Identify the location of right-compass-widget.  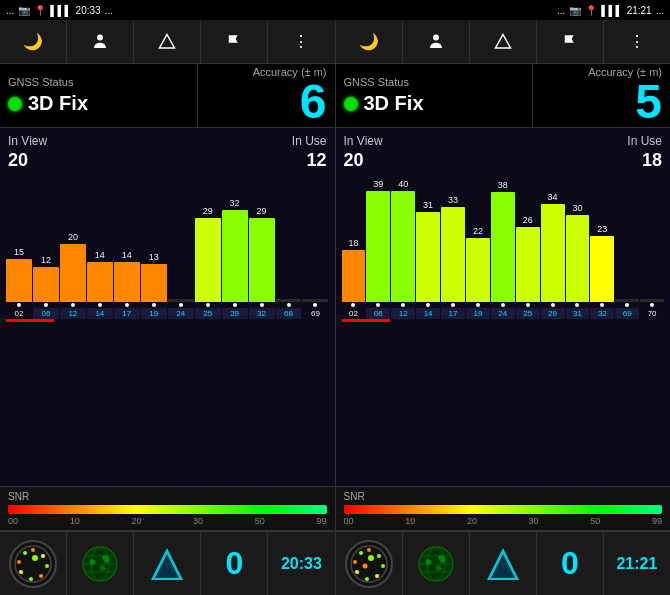
(369, 564).